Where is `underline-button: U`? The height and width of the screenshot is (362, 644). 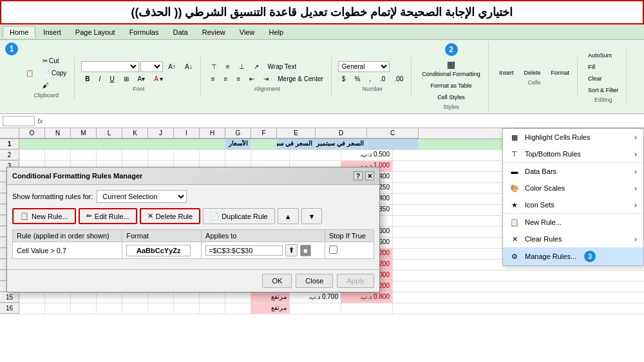
underline-button: U is located at coordinates (112, 79).